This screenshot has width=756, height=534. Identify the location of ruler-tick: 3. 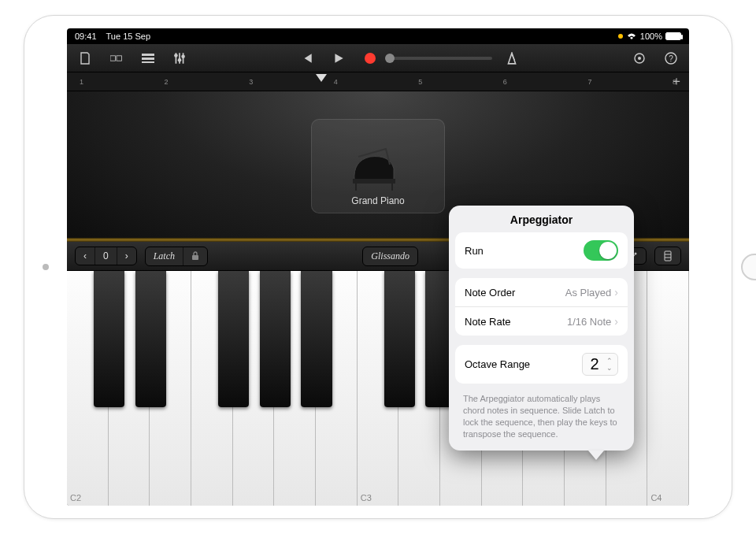
(250, 82).